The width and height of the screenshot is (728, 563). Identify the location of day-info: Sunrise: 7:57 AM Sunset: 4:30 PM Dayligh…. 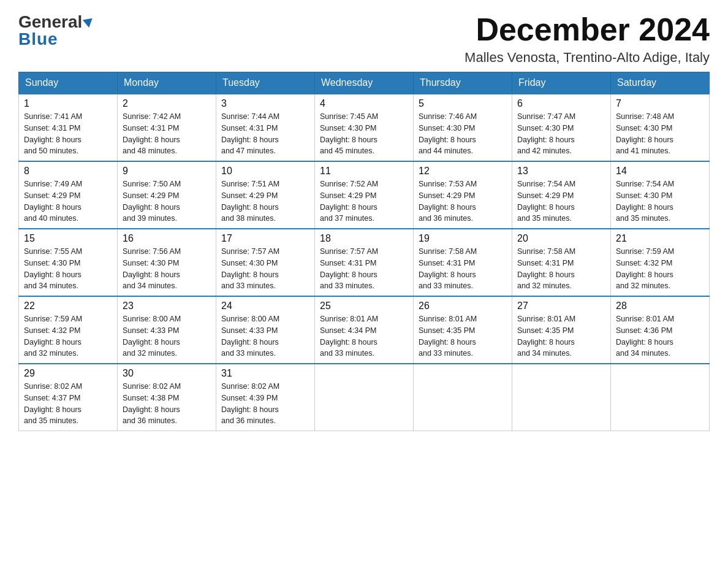
(265, 269).